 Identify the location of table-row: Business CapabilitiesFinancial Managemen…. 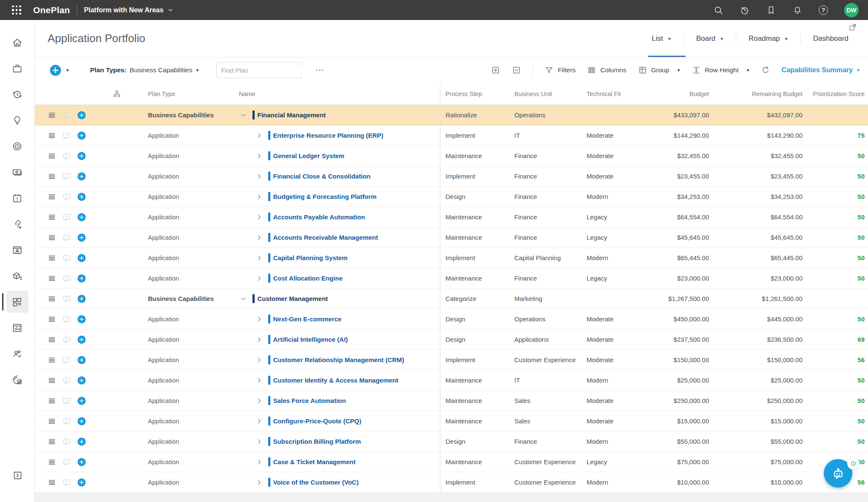
(451, 115).